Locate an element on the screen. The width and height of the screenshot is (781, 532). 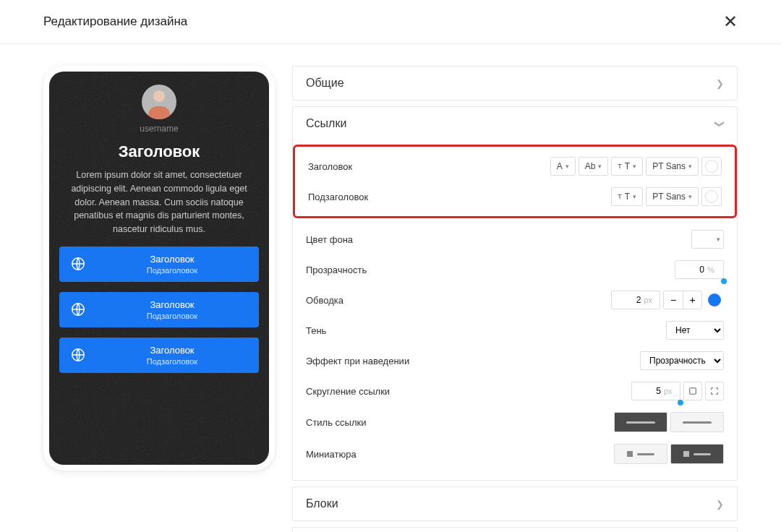
shadow-label: Тень is located at coordinates (316, 331).